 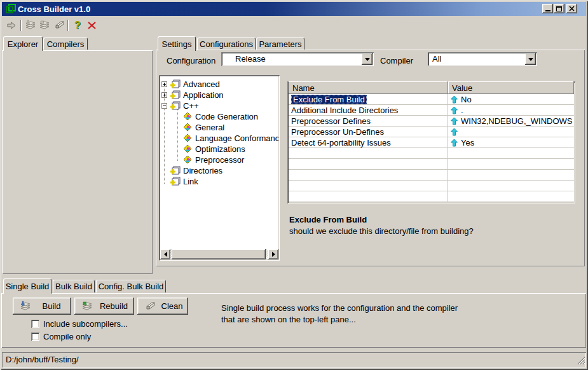 I want to click on table-row: Preprocessor Un-Defines, so click(x=431, y=132).